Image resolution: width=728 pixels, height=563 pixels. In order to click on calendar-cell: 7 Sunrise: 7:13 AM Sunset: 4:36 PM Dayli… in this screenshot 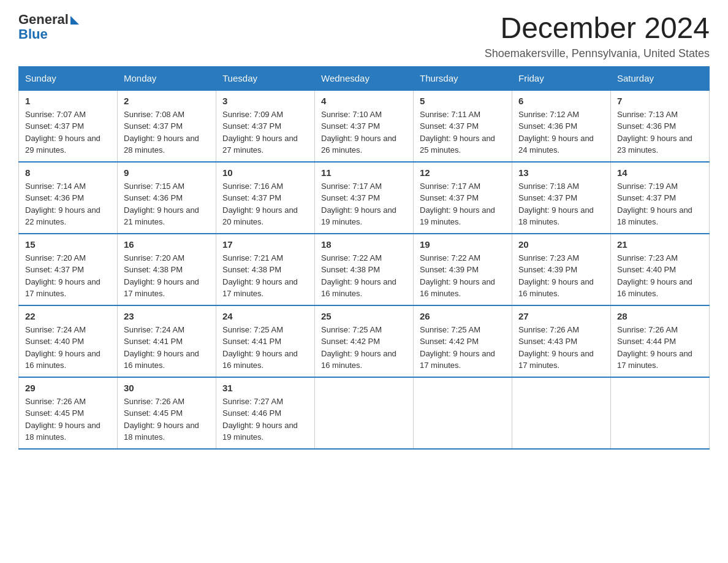, I will do `click(661, 126)`.